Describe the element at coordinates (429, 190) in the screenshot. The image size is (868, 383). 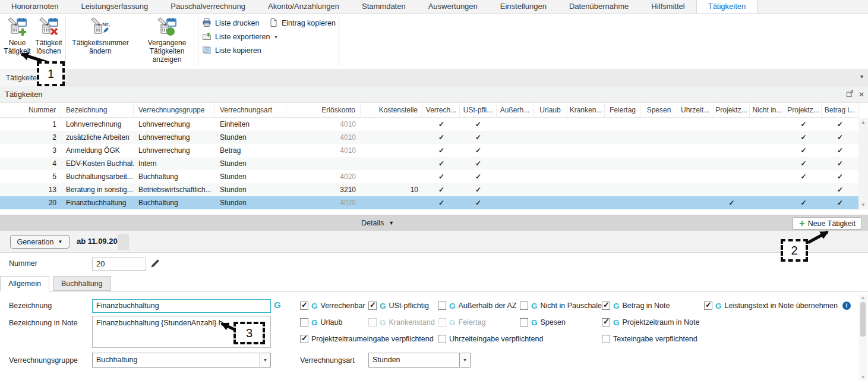
I see `table-row: 13Beratung in sonstig...Betriebswirtscha…` at that location.